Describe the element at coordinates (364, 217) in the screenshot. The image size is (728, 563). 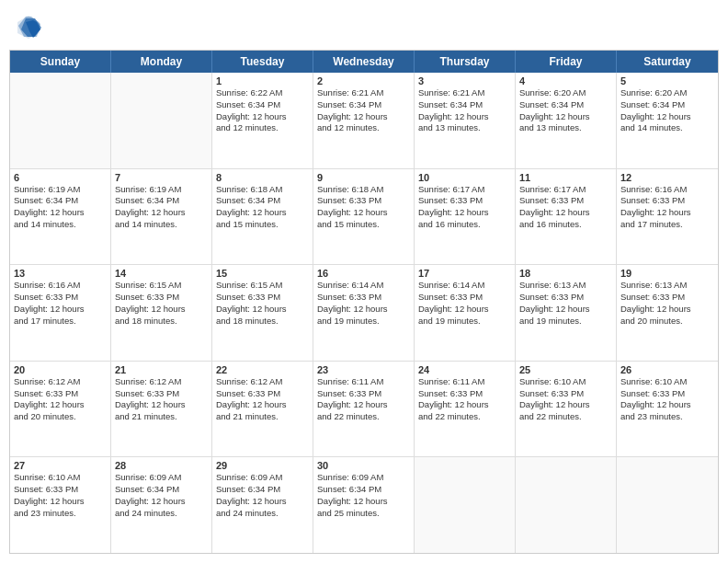
I see `day-cell-9: 9Sunrise: 6:18 AMSunset: 6:33 PMDaylight…` at that location.